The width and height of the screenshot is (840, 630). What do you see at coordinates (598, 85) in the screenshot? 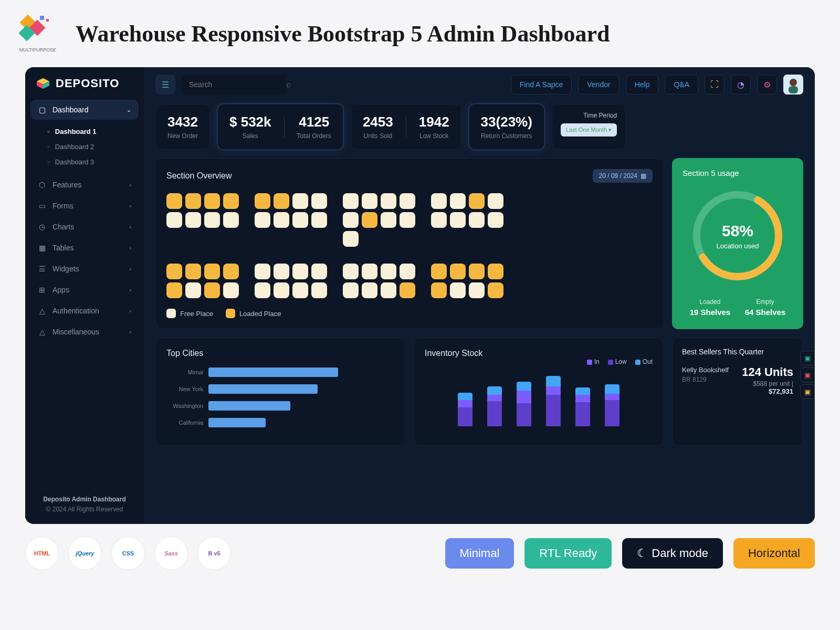
I see `vendor-button: Vendor` at bounding box center [598, 85].